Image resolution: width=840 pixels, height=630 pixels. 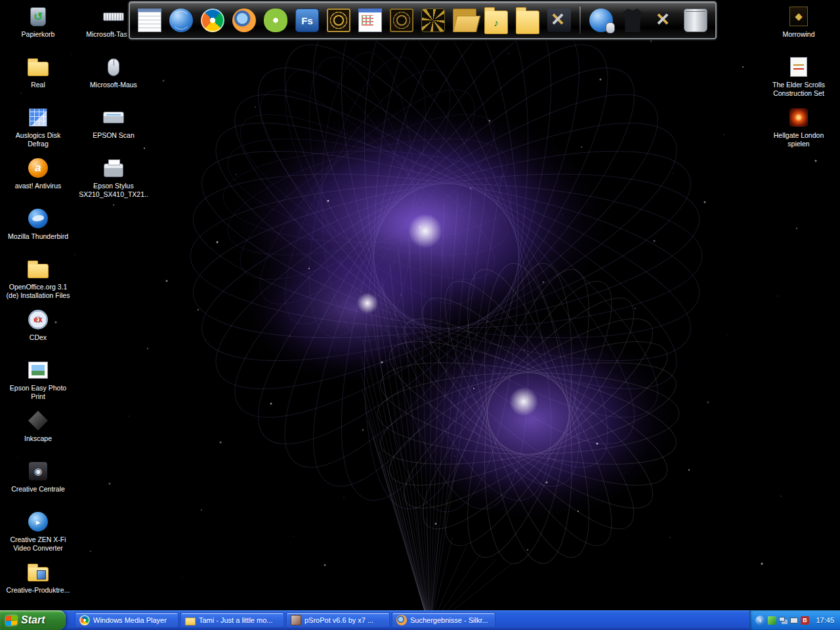 I want to click on desktop-icon-label: Creative ZEN X-Fi Video Converter, so click(x=38, y=544).